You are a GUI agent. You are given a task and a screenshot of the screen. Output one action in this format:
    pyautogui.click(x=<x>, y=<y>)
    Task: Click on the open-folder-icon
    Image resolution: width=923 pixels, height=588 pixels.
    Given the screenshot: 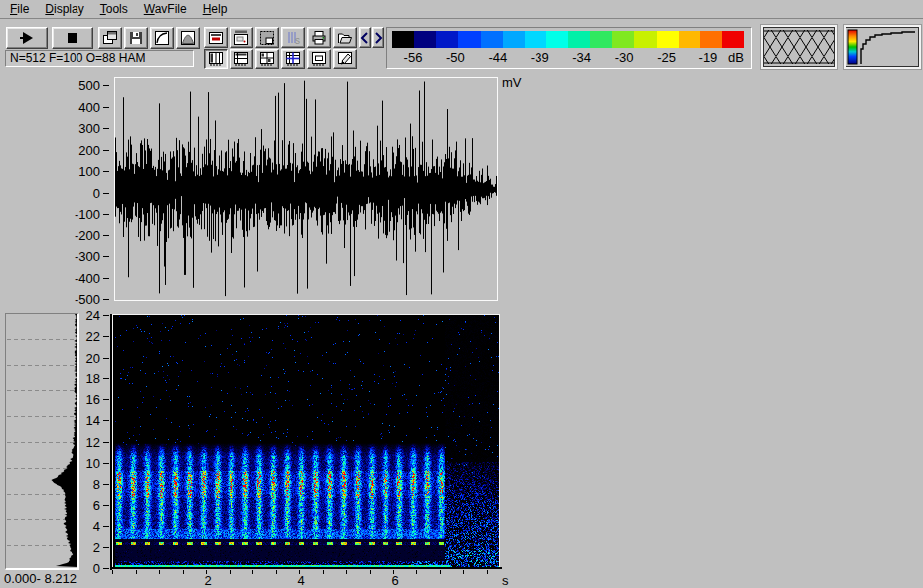 What is the action you would take?
    pyautogui.click(x=345, y=38)
    